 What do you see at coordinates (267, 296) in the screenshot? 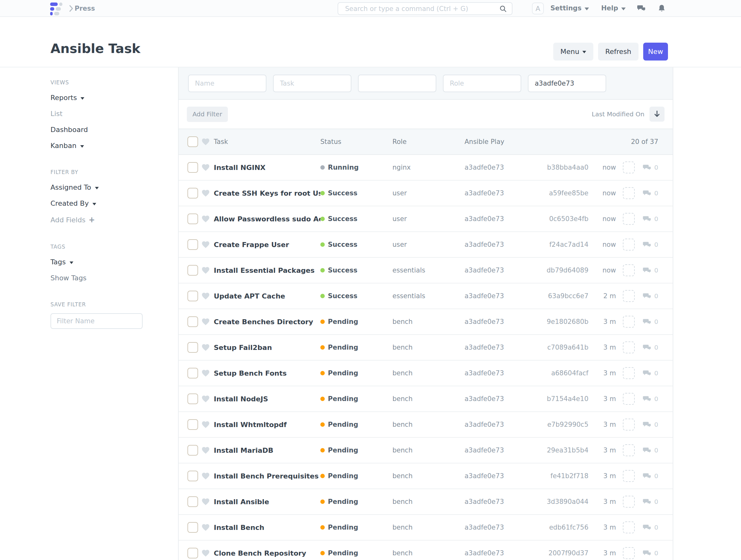
I see `task-name-link: Update APT Cache` at bounding box center [267, 296].